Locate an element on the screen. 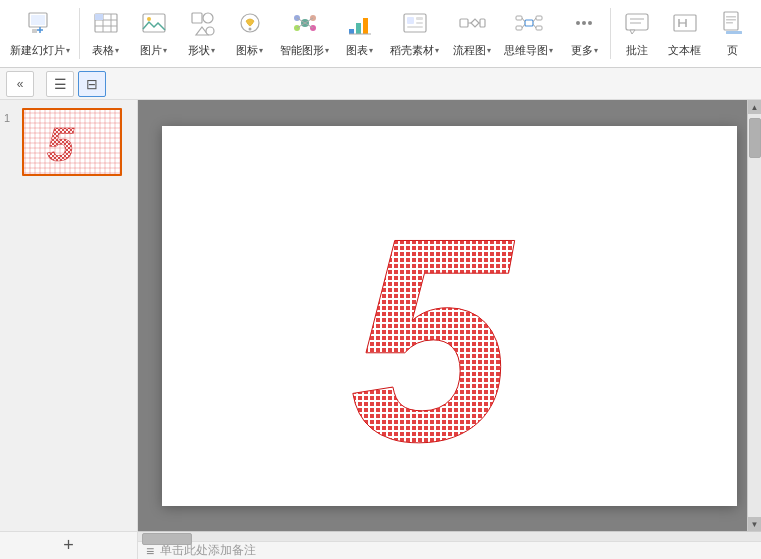 This screenshot has width=761, height=559. smart-icon is located at coordinates (305, 25).